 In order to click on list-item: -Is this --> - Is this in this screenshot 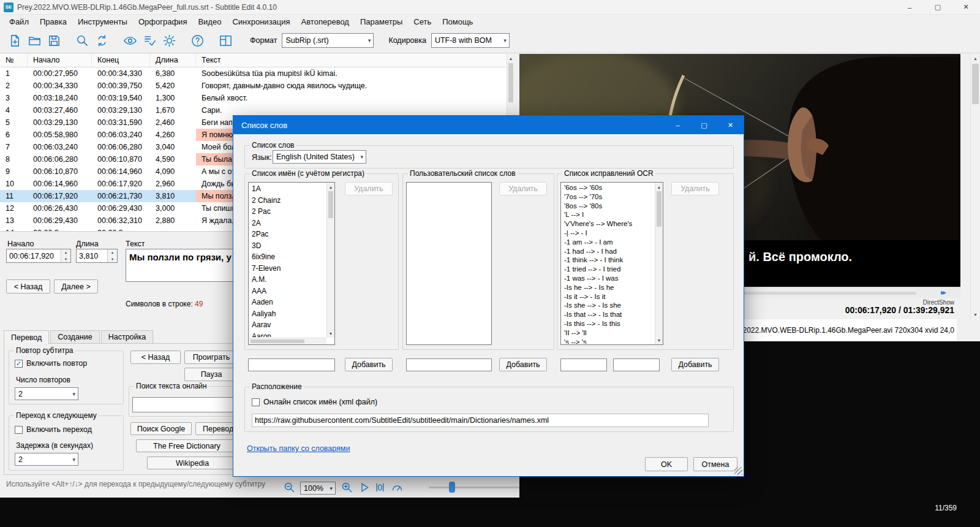, I will do `click(608, 324)`.